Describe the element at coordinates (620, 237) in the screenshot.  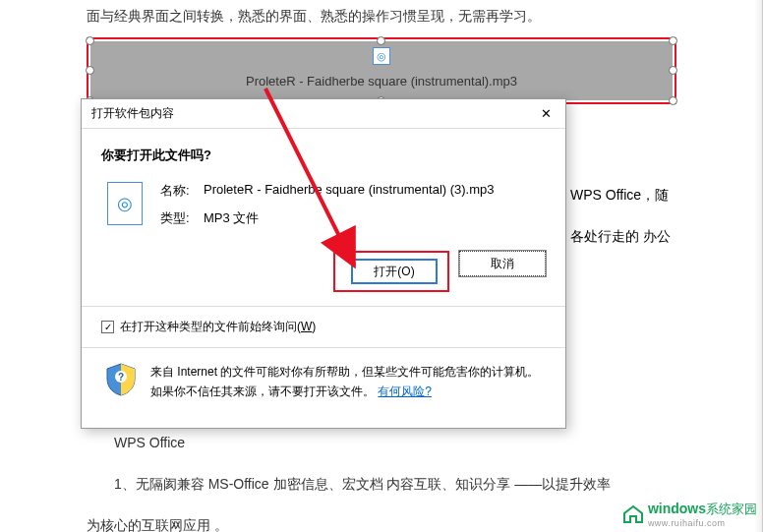
I see `background-text: 各处行走的 办公` at that location.